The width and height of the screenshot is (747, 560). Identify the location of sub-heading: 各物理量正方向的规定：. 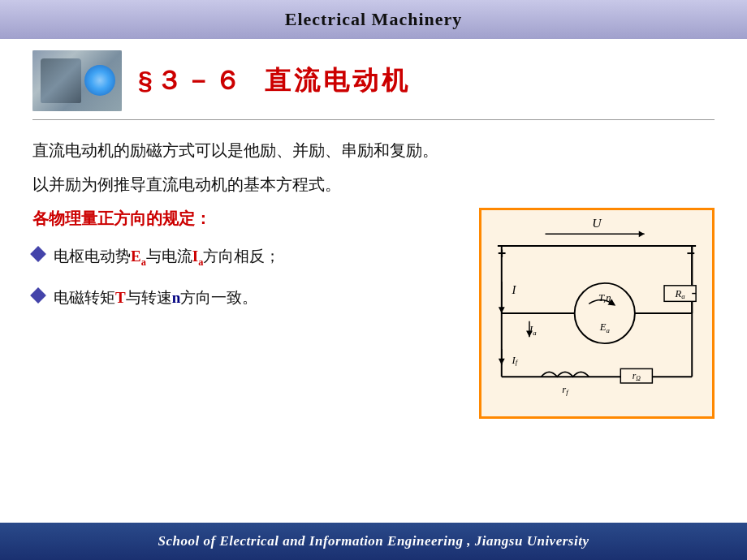
(248, 219).